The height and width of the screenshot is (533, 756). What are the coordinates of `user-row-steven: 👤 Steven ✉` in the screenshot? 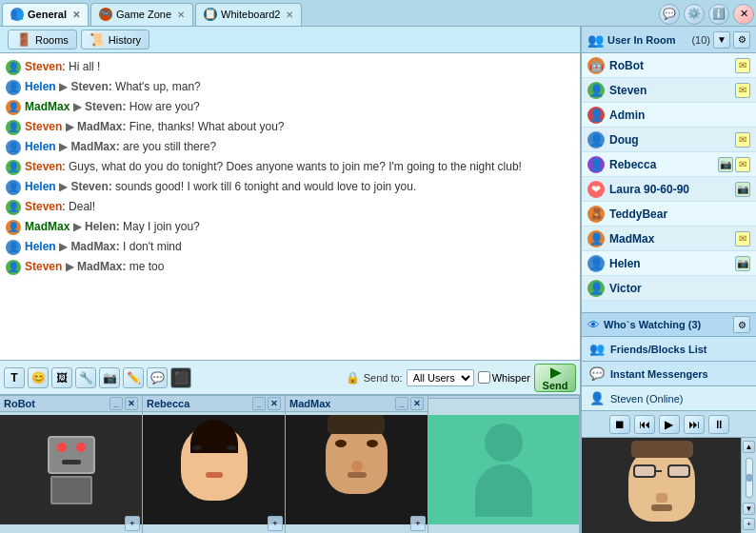 It's located at (668, 90).